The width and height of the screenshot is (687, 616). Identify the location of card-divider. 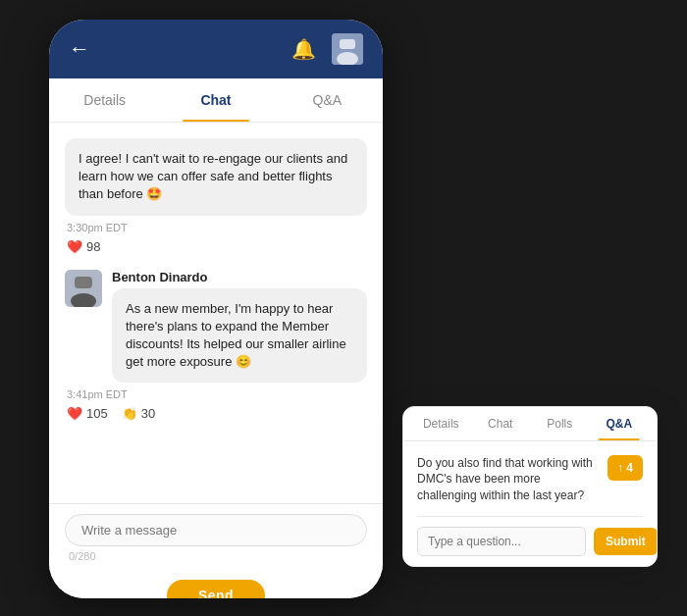
(530, 516).